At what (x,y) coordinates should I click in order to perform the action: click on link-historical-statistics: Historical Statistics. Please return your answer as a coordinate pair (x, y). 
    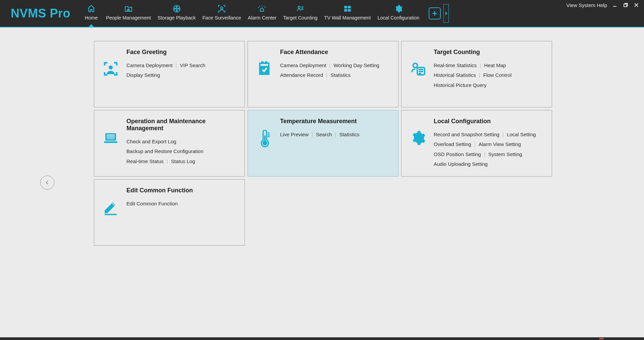
    Looking at the image, I should click on (455, 75).